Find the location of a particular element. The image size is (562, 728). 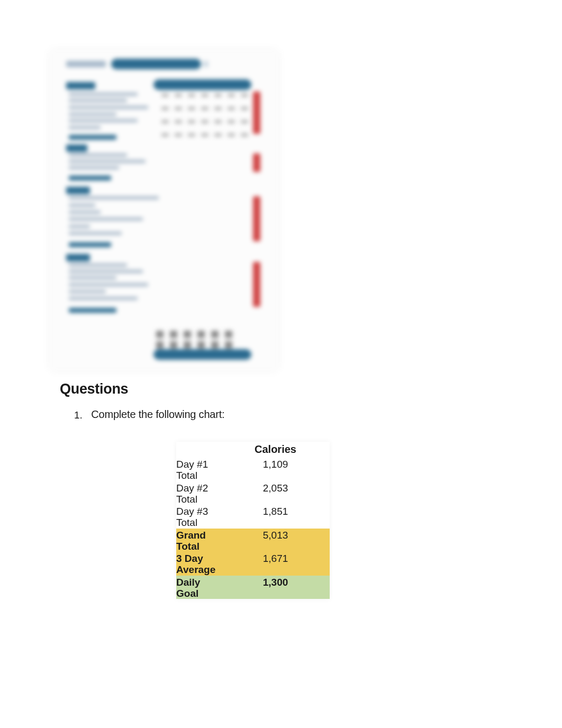

question-list: 1. Complete the following chart: is located at coordinates (149, 415).